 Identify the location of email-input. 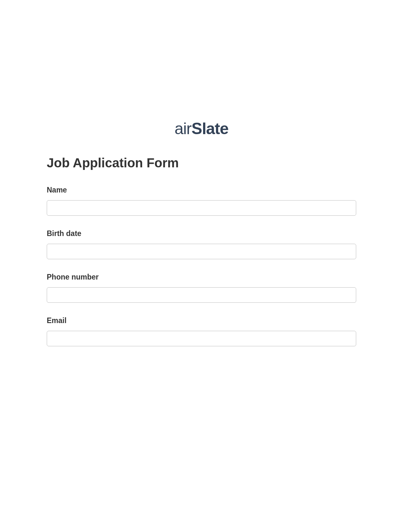
(201, 339).